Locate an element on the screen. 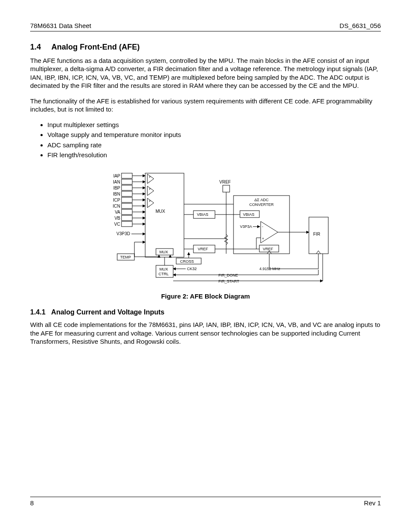 This screenshot has height=532, width=411. svg-text: IAN is located at coordinates (116, 182).